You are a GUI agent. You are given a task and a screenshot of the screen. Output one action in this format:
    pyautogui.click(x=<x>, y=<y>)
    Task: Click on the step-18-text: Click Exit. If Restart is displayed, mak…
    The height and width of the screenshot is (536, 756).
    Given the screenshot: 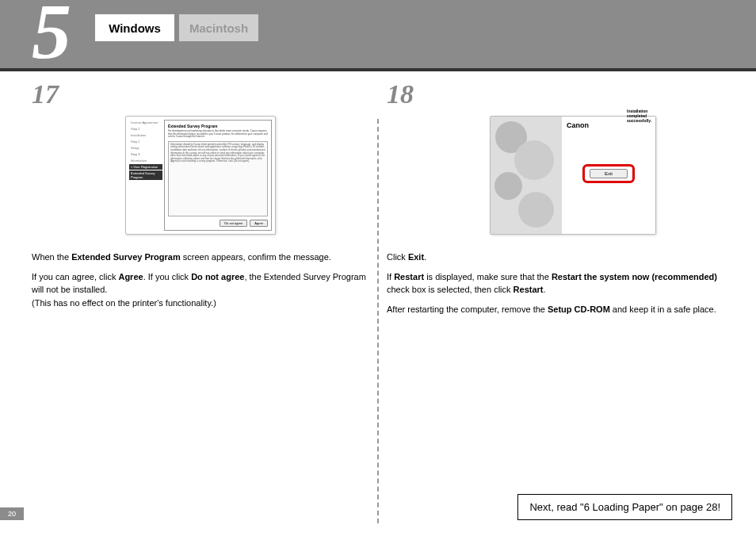 What is the action you would take?
    pyautogui.click(x=556, y=283)
    